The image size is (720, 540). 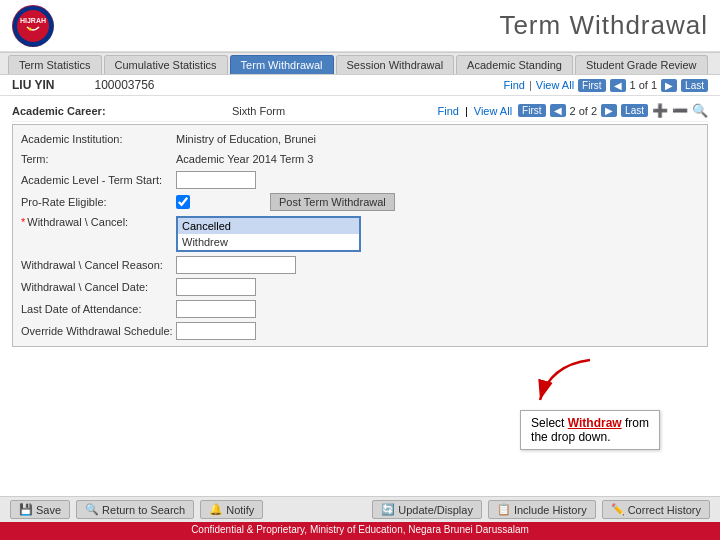 I want to click on next-btn: ▶, so click(x=669, y=86).